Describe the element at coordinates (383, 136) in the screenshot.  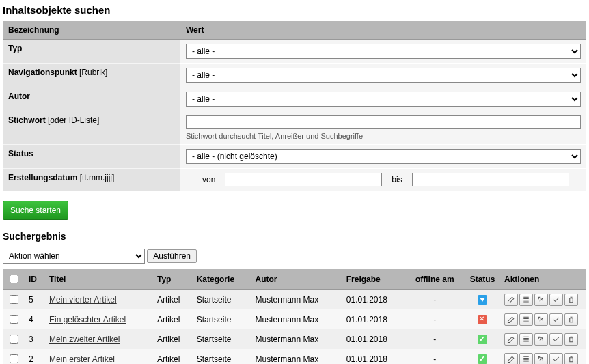
I see `filter-hint-stichwort: Stichwort durchsucht Titel, Anreißer und…` at that location.